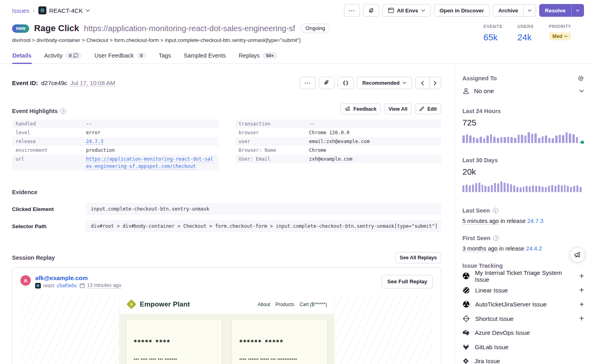  I want to click on release-link: 24.7.3, so click(94, 141).